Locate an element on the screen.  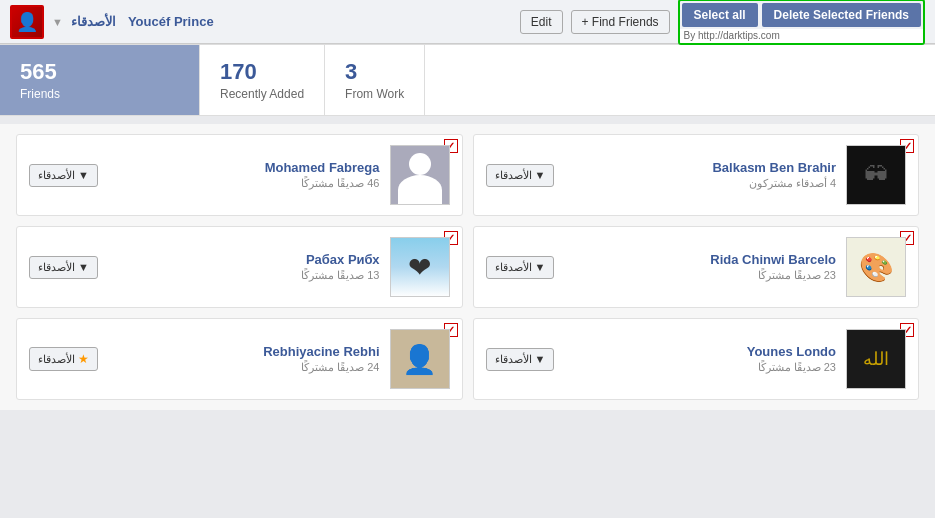
stat-work-label: From Work is located at coordinates (374, 94).